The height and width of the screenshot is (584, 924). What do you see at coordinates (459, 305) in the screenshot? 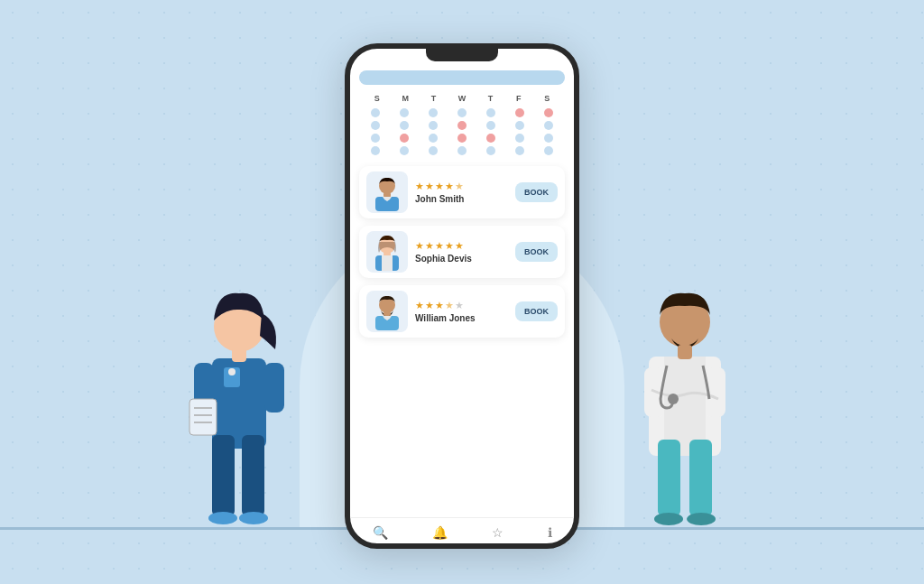
I see `star-empty: ★` at bounding box center [459, 305].